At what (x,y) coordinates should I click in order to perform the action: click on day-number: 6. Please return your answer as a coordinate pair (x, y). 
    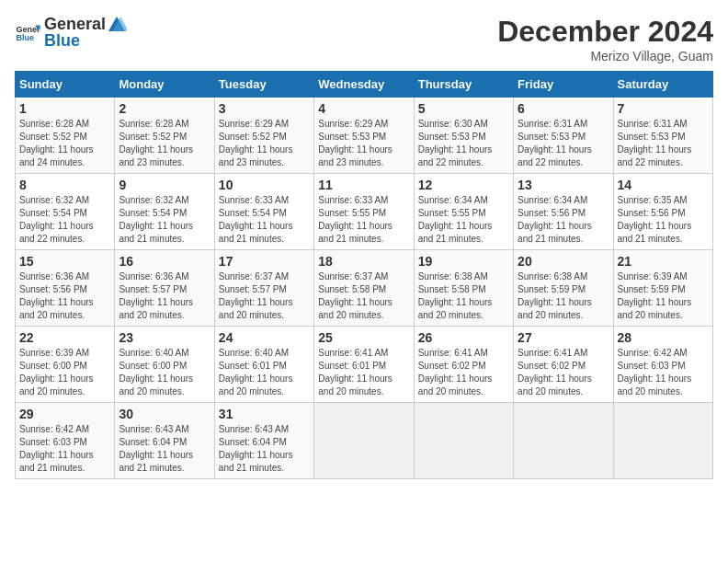
    Looking at the image, I should click on (563, 109).